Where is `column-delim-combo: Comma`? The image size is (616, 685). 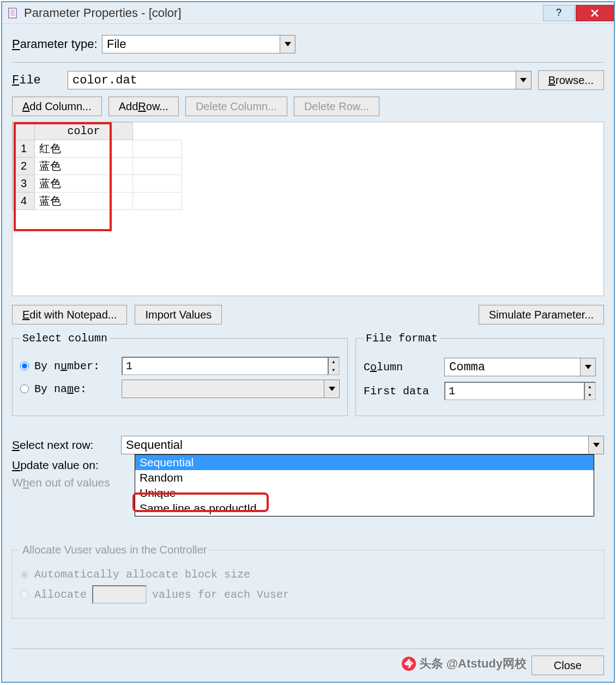
column-delim-combo: Comma is located at coordinates (520, 367).